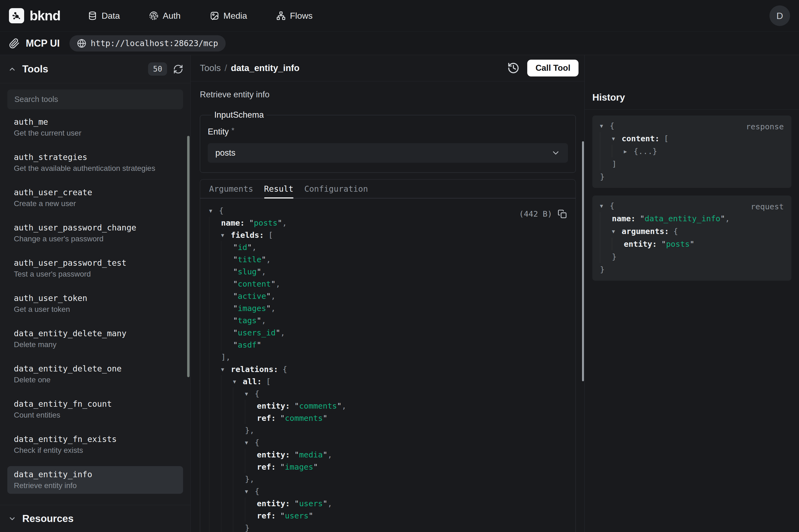 This screenshot has width=799, height=532. What do you see at coordinates (92, 16) in the screenshot?
I see `database-icon` at bounding box center [92, 16].